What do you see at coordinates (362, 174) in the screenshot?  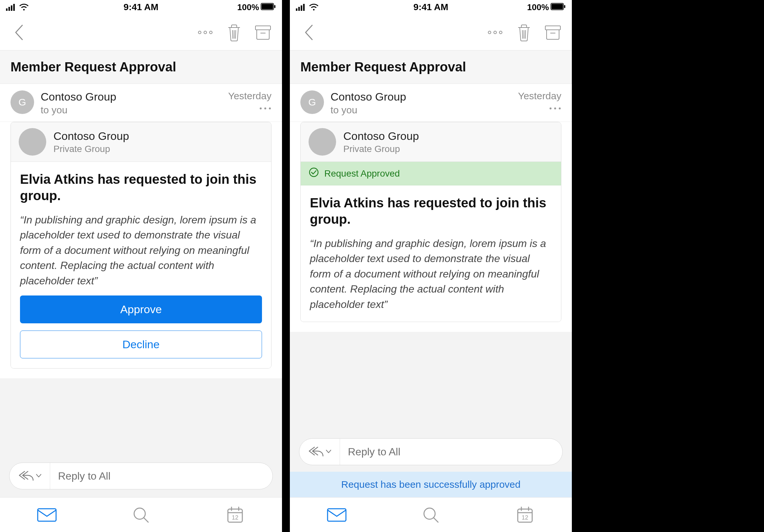 I see `approved-status-text: Request Approved` at bounding box center [362, 174].